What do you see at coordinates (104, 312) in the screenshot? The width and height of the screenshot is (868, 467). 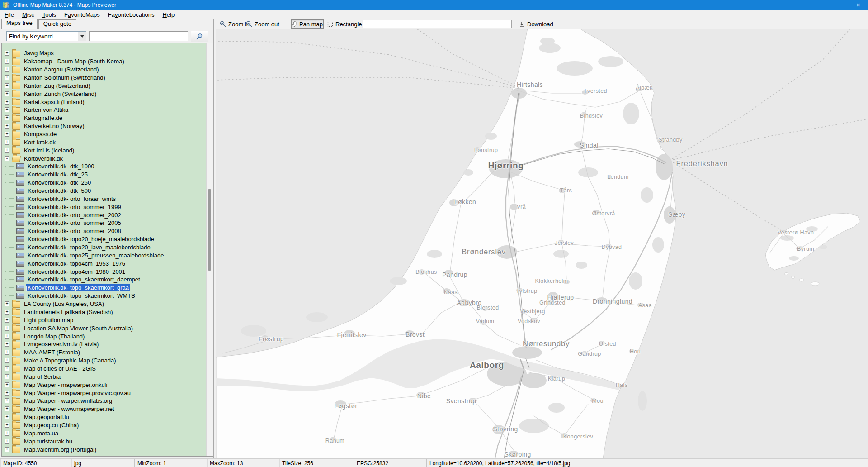 I see `tree-item: +Lantmateriets Fjallkarta (Swedish)` at bounding box center [104, 312].